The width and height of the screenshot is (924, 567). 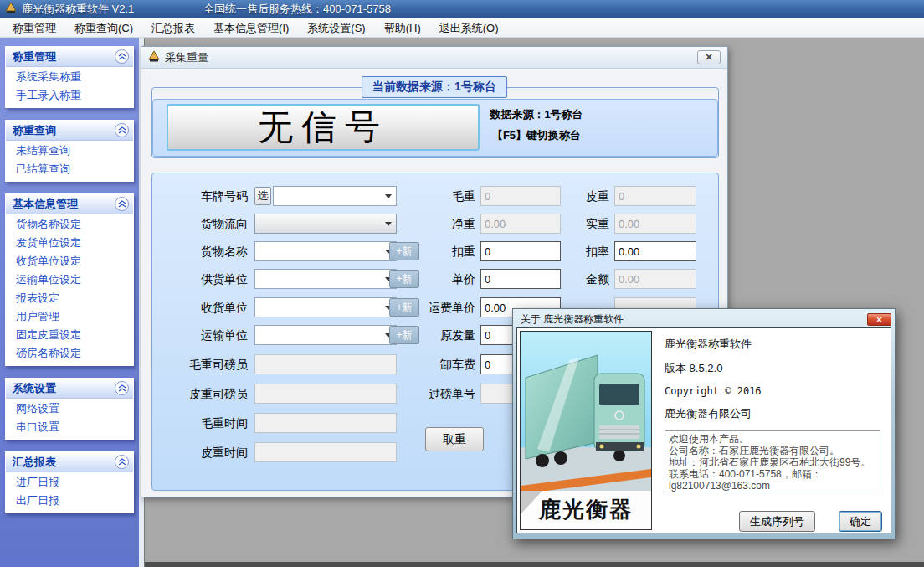 I want to click on panel-title: 基本信息管理, so click(x=45, y=204).